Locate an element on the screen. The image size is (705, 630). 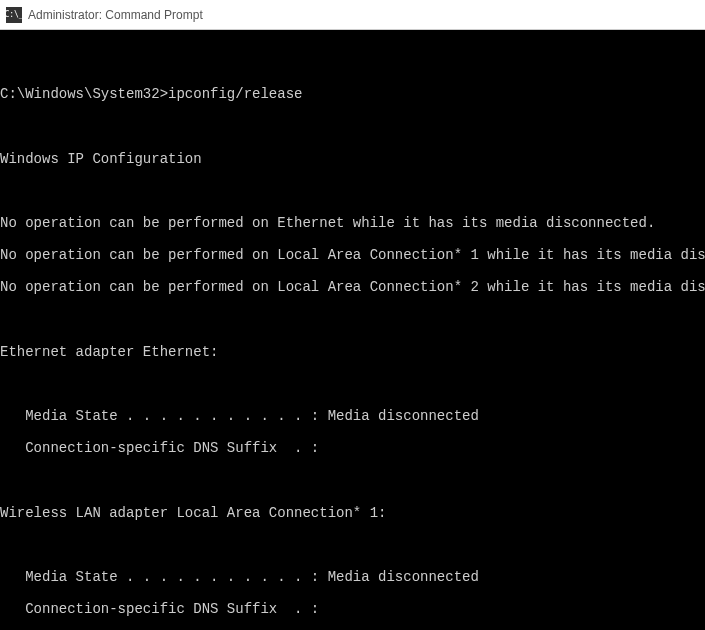
output-header: Windows IP Configuration is located at coordinates (352, 159).